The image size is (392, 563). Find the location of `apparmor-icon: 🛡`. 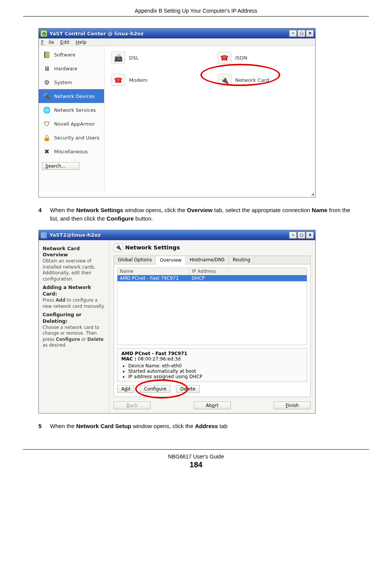

apparmor-icon: 🛡 is located at coordinates (47, 124).